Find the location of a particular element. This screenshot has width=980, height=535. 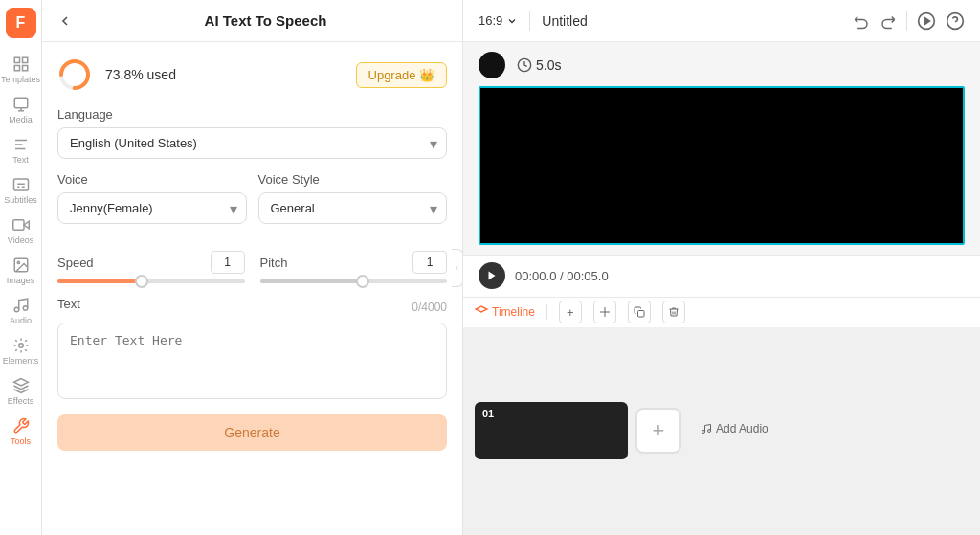

voice-select: Jenny(Female) Guy(Male) is located at coordinates (152, 209).